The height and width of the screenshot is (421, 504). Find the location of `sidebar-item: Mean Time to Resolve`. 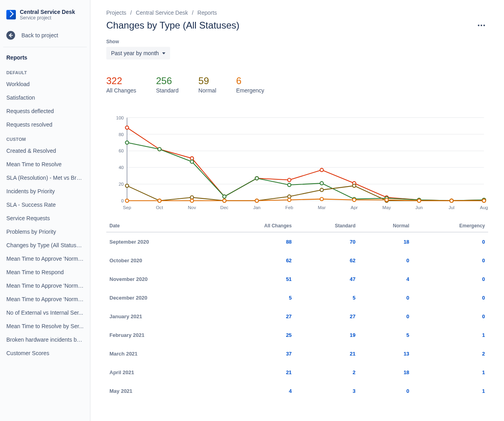

sidebar-item: Mean Time to Resolve is located at coordinates (45, 164).